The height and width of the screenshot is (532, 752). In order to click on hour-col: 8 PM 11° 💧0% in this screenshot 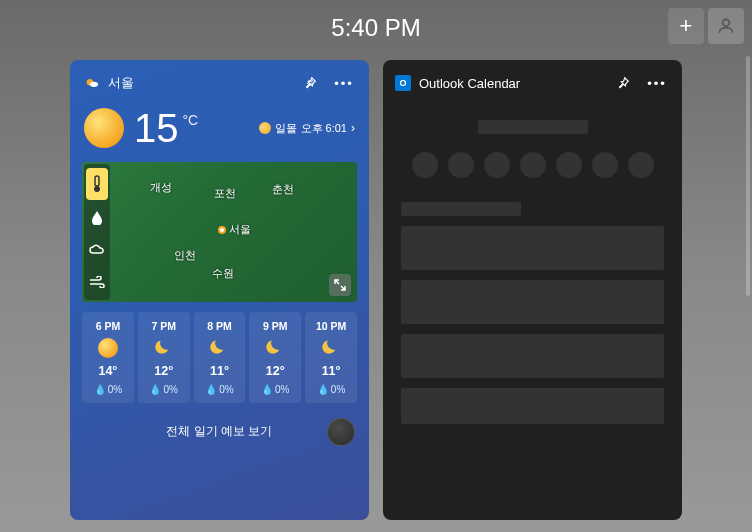, I will do `click(220, 358)`.